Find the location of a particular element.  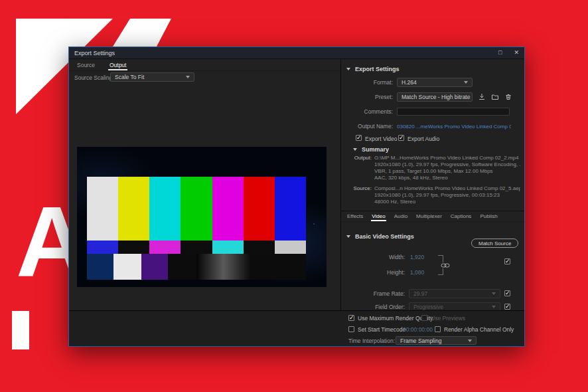

tab-multiplexer: Multiplexer is located at coordinates (429, 217).